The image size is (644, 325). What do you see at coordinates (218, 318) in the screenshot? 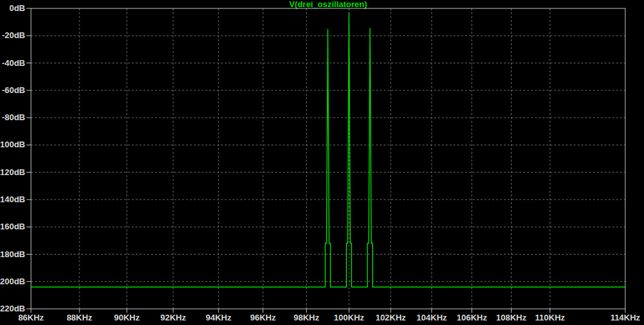
I see `x-tick-label: 94KHz` at bounding box center [218, 318].